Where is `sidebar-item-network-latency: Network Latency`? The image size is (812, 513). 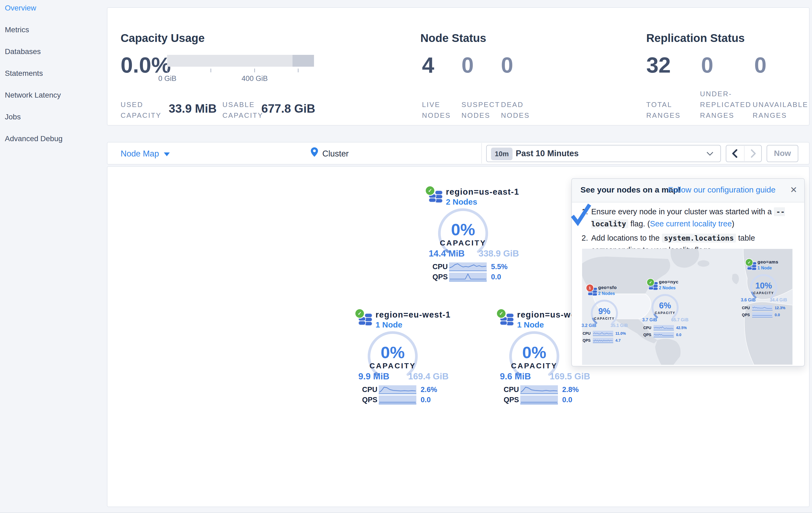
sidebar-item-network-latency: Network Latency is located at coordinates (33, 95).